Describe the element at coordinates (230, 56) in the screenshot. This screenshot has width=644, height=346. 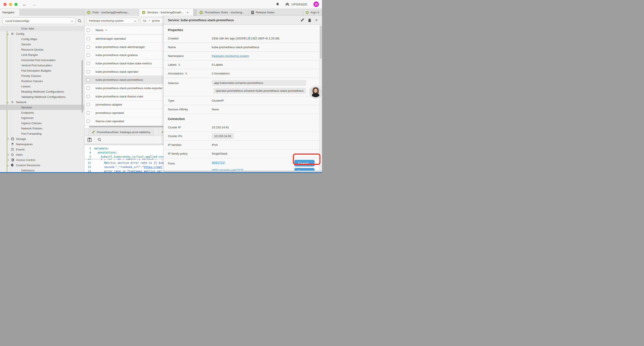
I see `namespace-link: freeleaps-monitoring-system` at that location.